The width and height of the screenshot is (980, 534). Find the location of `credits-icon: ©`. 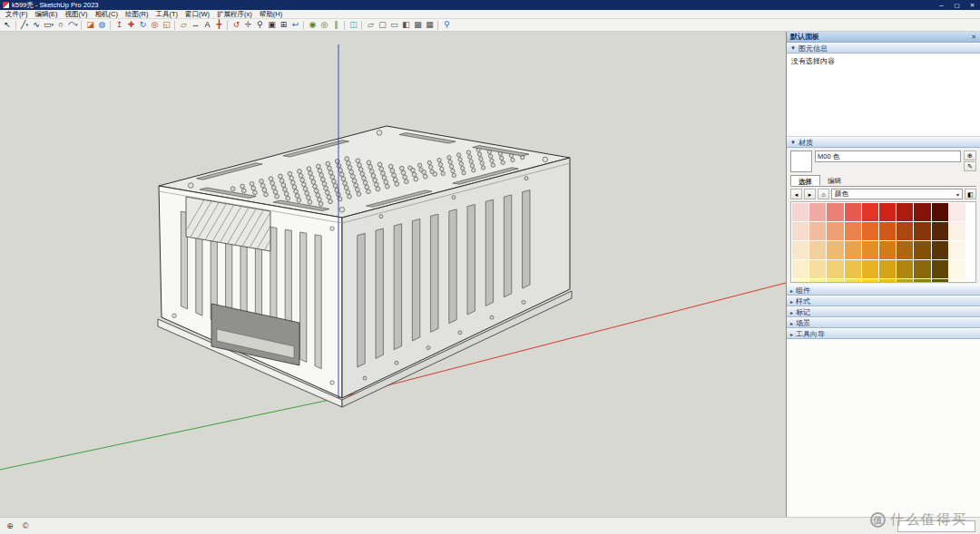

credits-icon: © is located at coordinates (25, 526).